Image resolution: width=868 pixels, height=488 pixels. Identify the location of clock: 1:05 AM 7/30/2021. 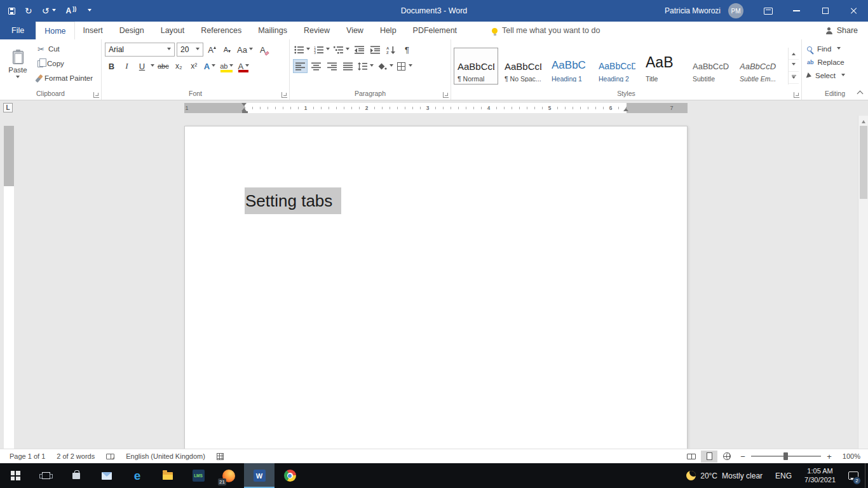
(820, 475).